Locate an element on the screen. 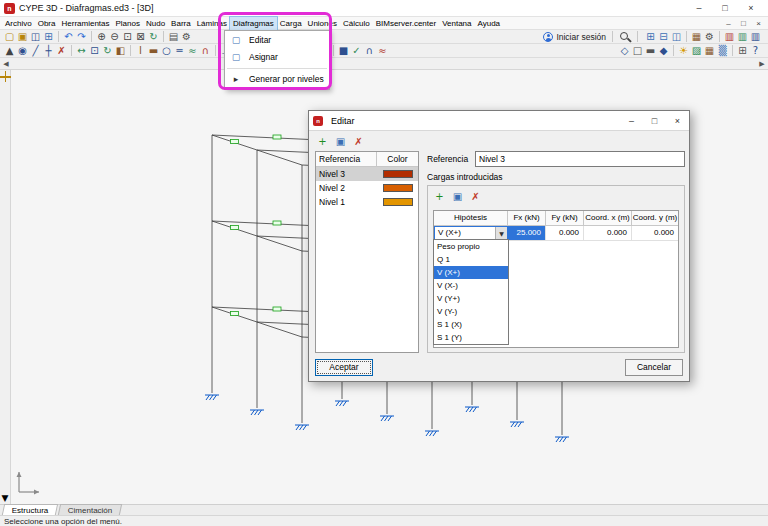 This screenshot has width=768, height=526. menu-ventana: Ventana is located at coordinates (456, 24).